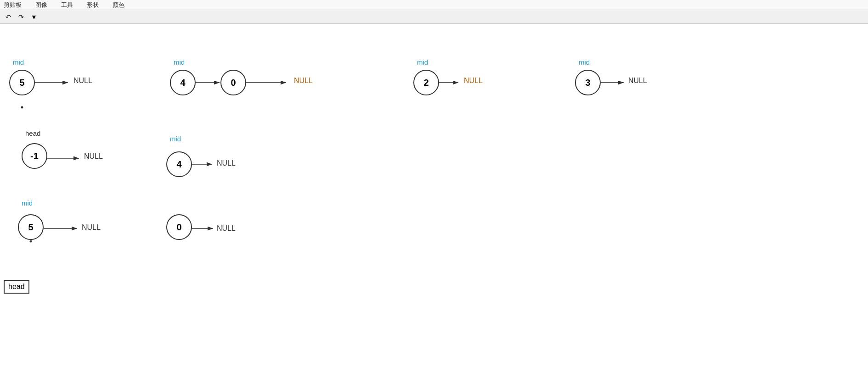  What do you see at coordinates (34, 17) in the screenshot?
I see `dropdown-button: ▼` at bounding box center [34, 17].